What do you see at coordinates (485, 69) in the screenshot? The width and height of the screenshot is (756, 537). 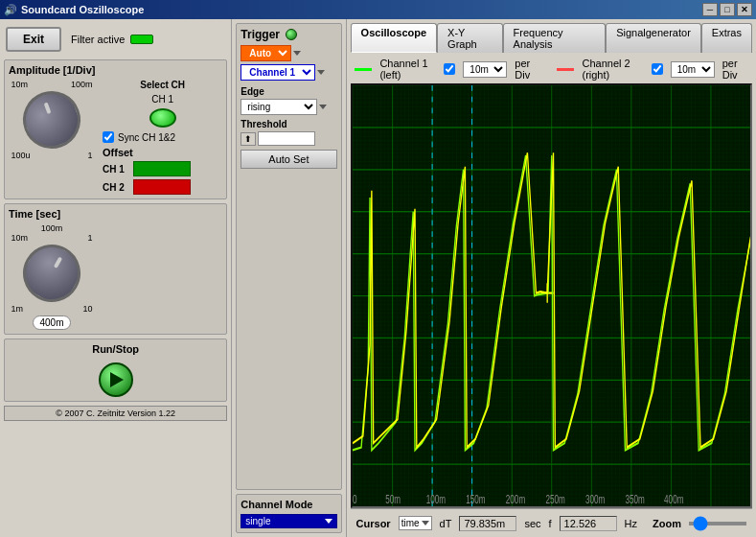 I see `ch1-per-div-select: 10m` at bounding box center [485, 69].